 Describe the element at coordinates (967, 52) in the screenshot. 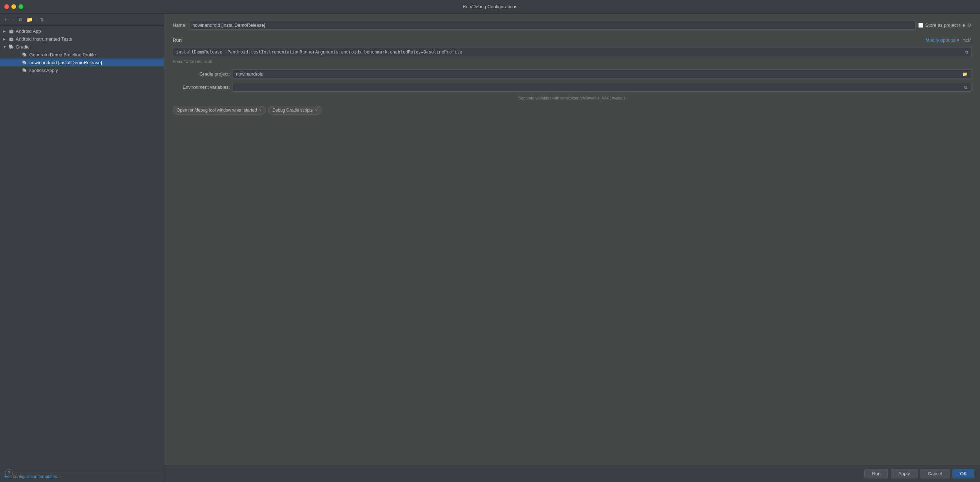

I see `copy-command-icon: ⧉` at that location.